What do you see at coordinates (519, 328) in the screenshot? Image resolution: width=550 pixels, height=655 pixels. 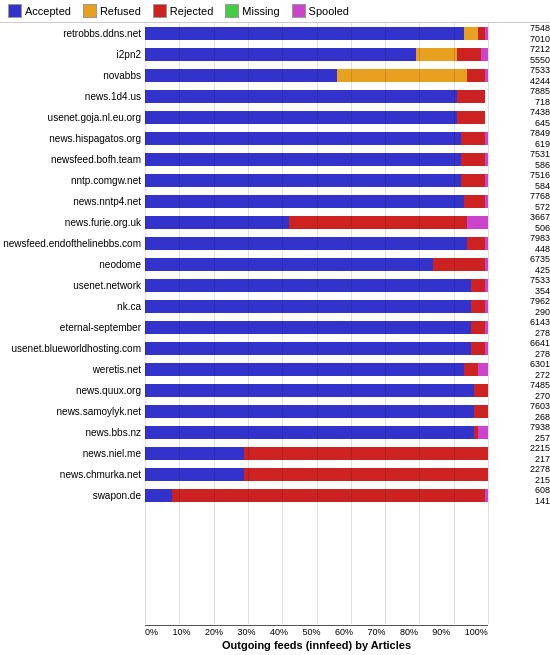 I see `row-values: 6143278` at bounding box center [519, 328].